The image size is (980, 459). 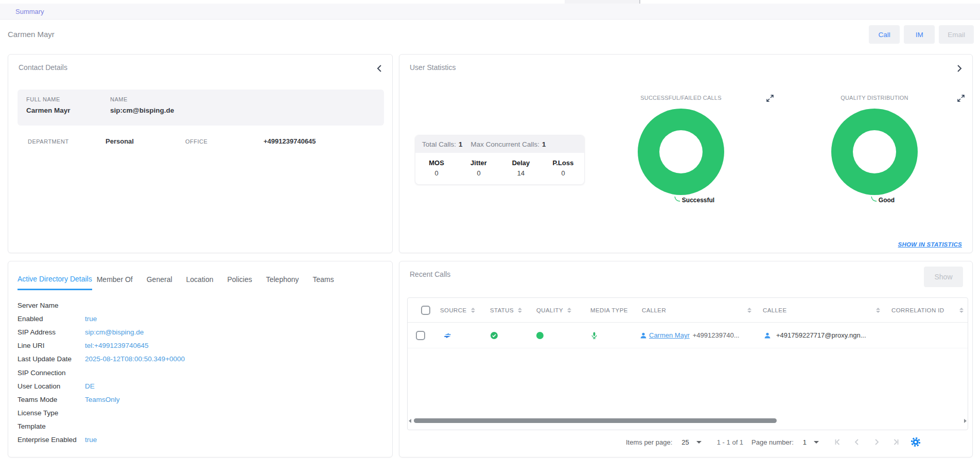 What do you see at coordinates (500, 144) in the screenshot?
I see `call-stats-header: Total Calls: 1 Max Concurrent Calls: 1` at bounding box center [500, 144].